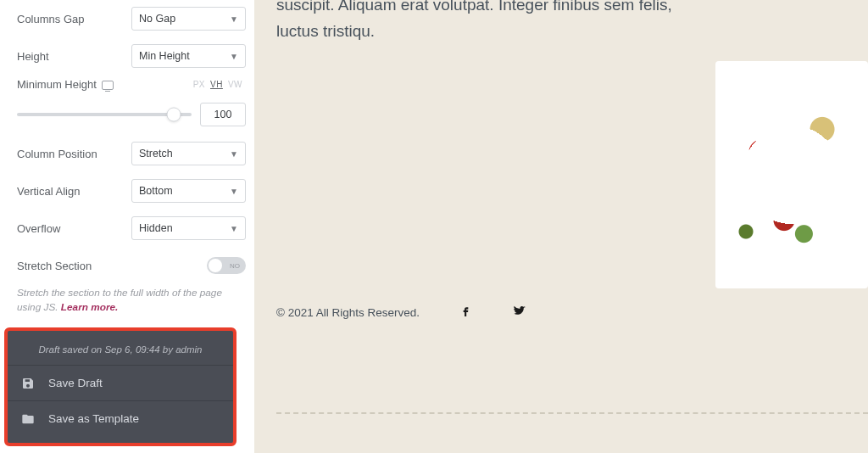  Describe the element at coordinates (75, 383) in the screenshot. I see `save-draft-label: Save Draft` at that location.